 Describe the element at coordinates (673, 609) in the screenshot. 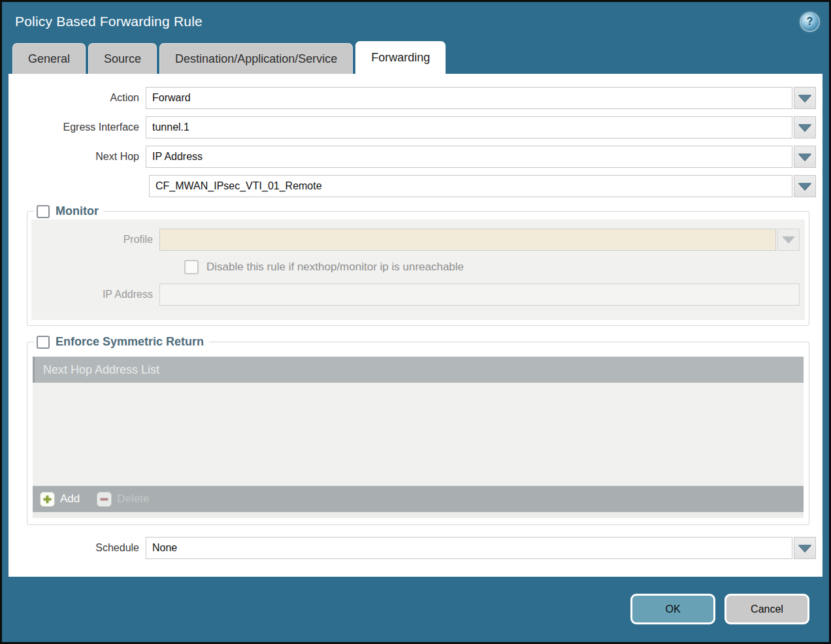

I see `ok-button: OK` at that location.